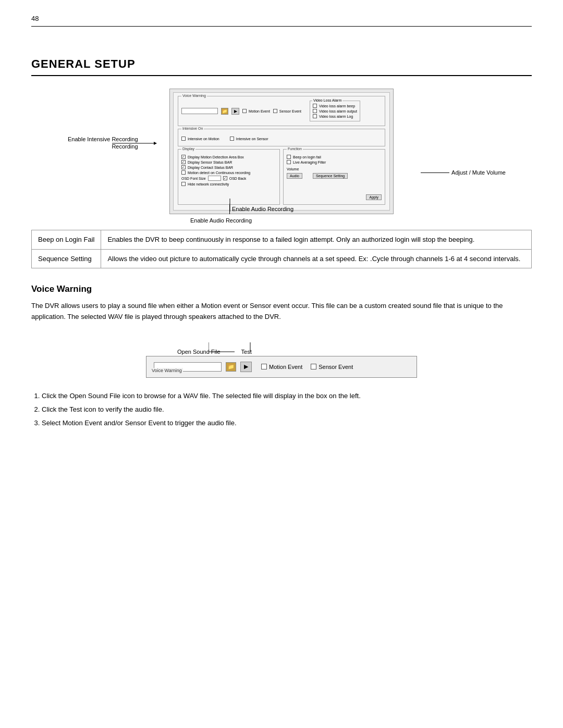  Describe the element at coordinates (261, 348) in the screenshot. I see `annotation-lines-svg` at that location.